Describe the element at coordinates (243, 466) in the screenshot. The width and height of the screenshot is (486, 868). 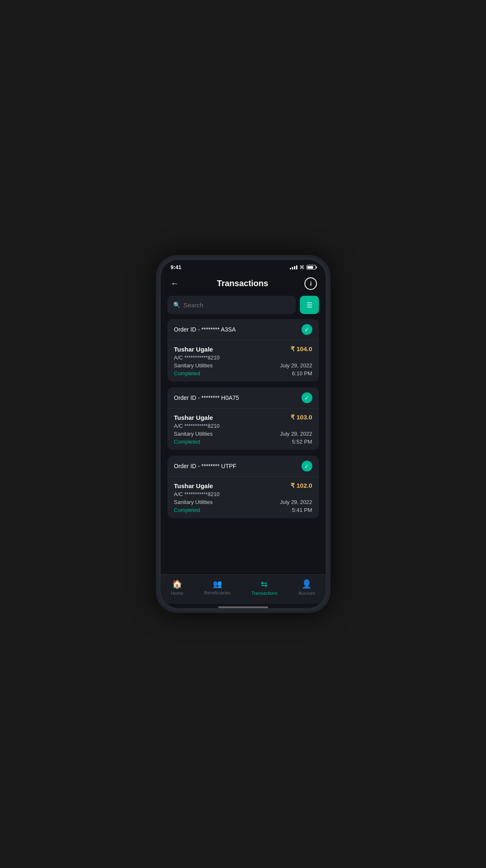
I see `card-header-3: Order ID - ******** UTPF ✓` at that location.